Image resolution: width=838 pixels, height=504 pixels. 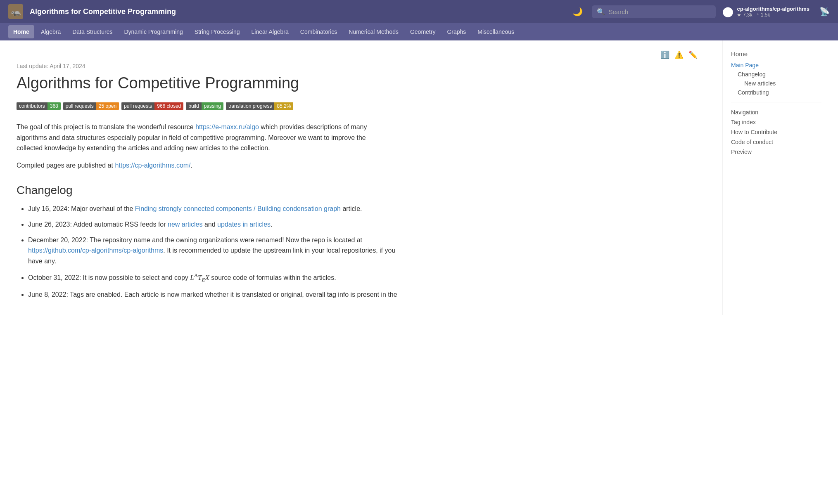 I want to click on nav-item-miscellaneous: Miscellaneous, so click(x=496, y=32).